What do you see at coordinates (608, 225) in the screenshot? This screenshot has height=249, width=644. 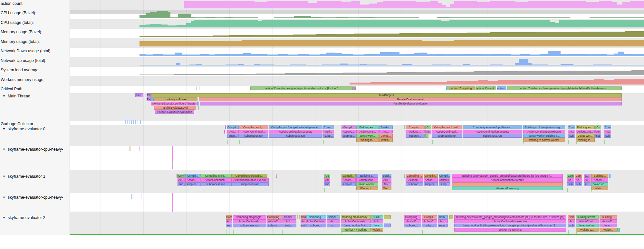 I see `slice: Javac ...` at bounding box center [608, 225].